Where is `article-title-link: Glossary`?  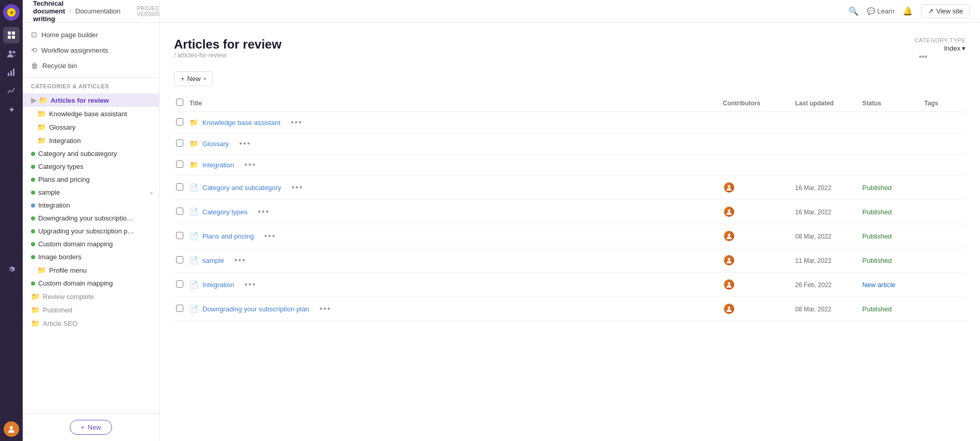
article-title-link: Glossary is located at coordinates (216, 144).